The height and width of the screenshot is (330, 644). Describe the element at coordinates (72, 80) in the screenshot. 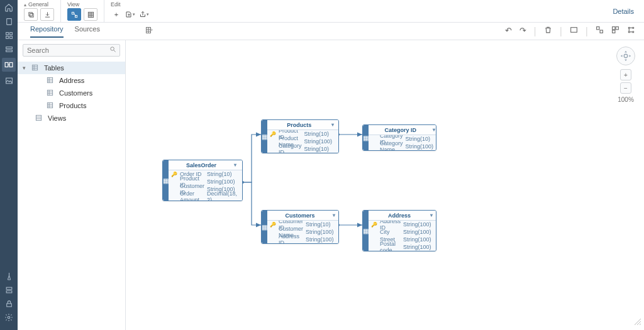

I see `tree-node-address: Address` at that location.